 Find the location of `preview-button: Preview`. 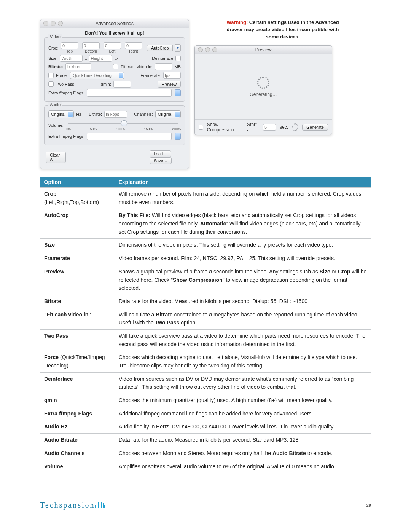

preview-button: Preview is located at coordinates (169, 84).